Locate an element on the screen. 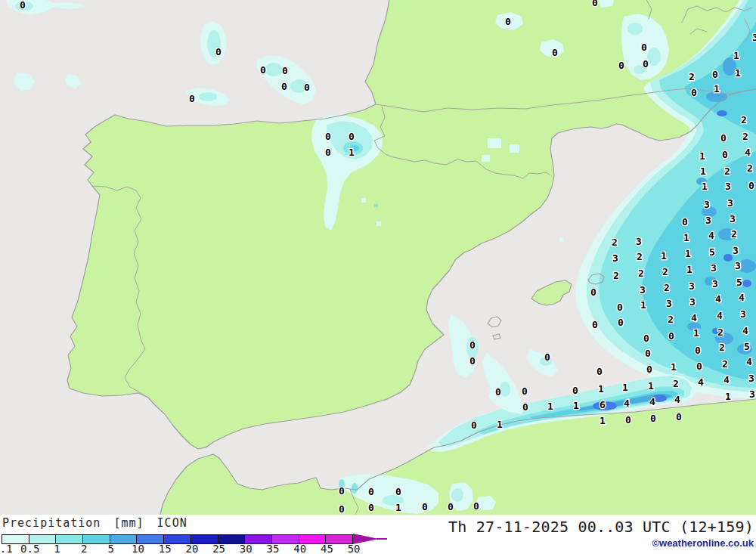 The height and width of the screenshot is (554, 756). legend-tick: 20 is located at coordinates (192, 549).